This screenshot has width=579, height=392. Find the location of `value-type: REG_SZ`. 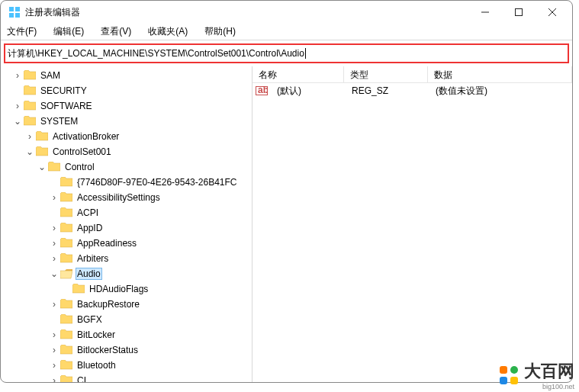

value-type: REG_SZ is located at coordinates (388, 91).